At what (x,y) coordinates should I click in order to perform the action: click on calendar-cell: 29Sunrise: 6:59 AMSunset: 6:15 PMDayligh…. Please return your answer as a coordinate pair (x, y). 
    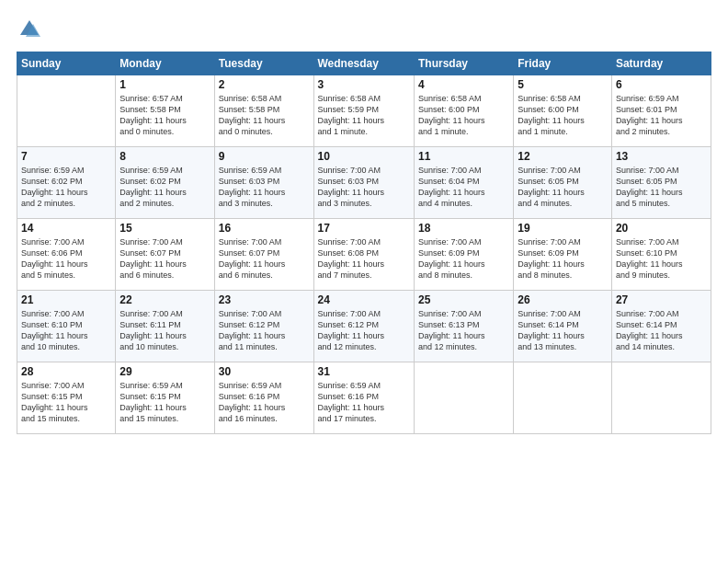
    Looking at the image, I should click on (165, 398).